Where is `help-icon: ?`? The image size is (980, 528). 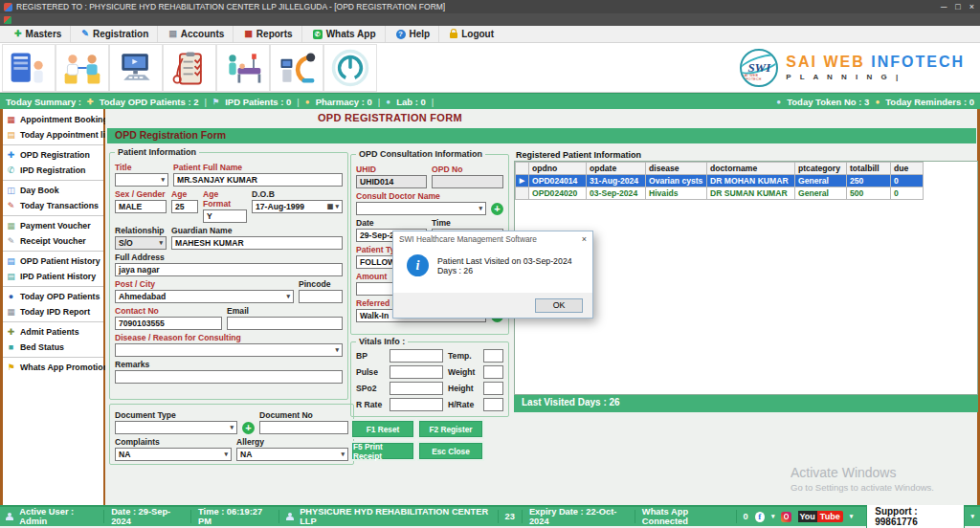 help-icon: ? is located at coordinates (401, 34).